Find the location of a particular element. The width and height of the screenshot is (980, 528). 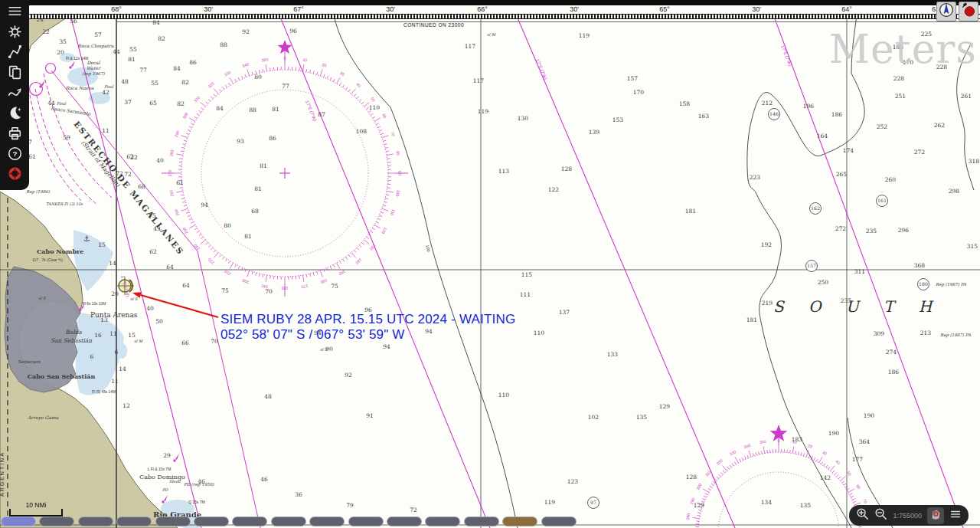

depth-sounding: 272 is located at coordinates (920, 152).